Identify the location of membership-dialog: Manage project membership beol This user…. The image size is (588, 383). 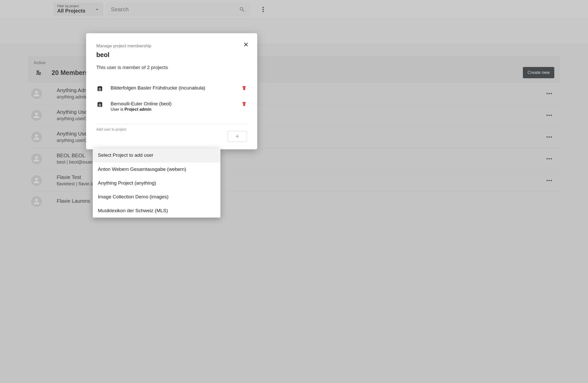
(172, 91).